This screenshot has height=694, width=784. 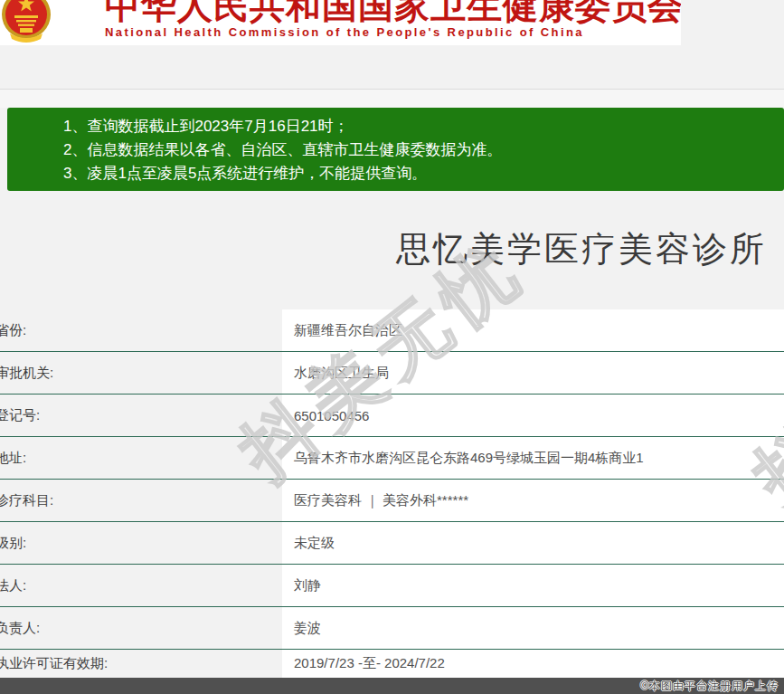 What do you see at coordinates (392, 99) in the screenshot?
I see `substrip` at bounding box center [392, 99].